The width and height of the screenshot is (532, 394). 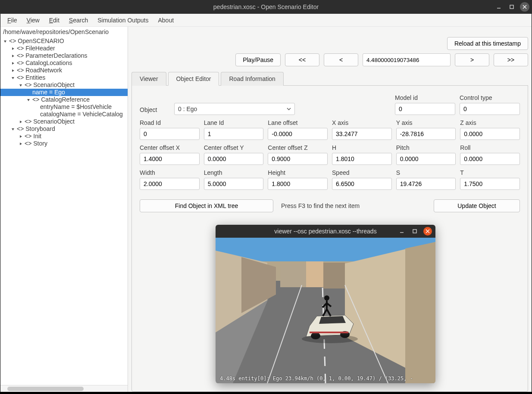 What do you see at coordinates (12, 20) in the screenshot?
I see `menu-file: File` at bounding box center [12, 20].